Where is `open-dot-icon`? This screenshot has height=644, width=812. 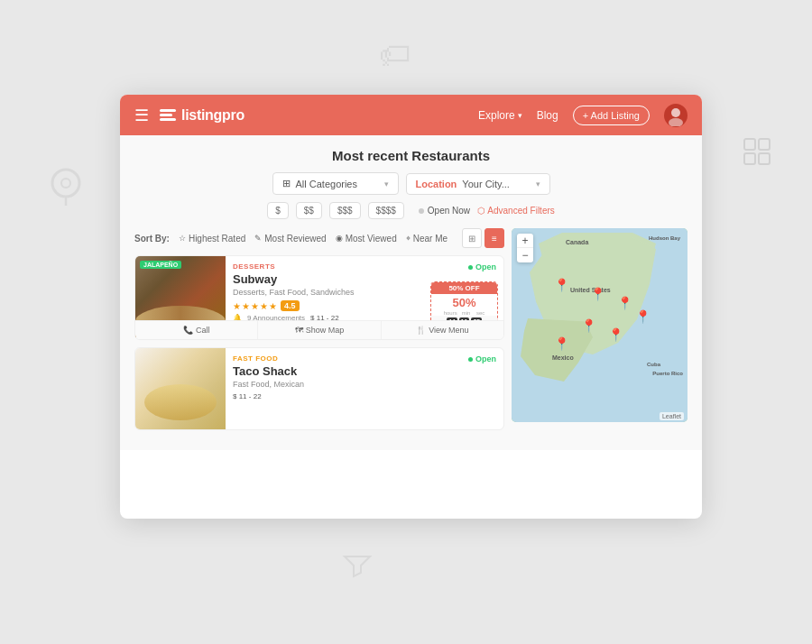 open-dot-icon is located at coordinates (421, 211).